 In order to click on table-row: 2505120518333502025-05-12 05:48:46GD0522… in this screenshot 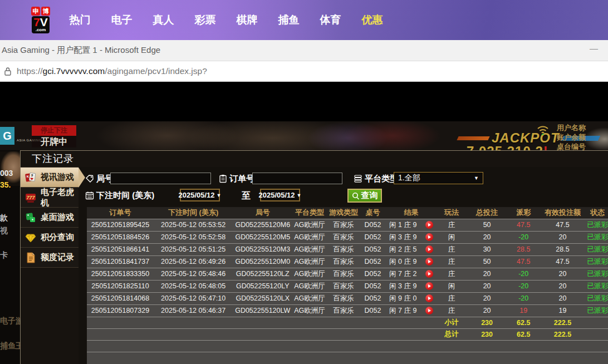, I will do `click(347, 274)`.